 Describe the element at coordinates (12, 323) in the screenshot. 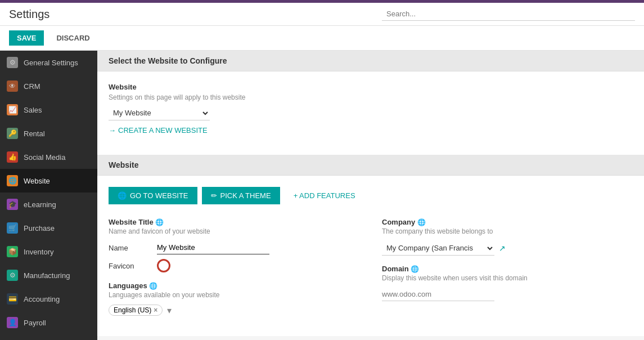

I see `payroll-icon: 👤` at that location.